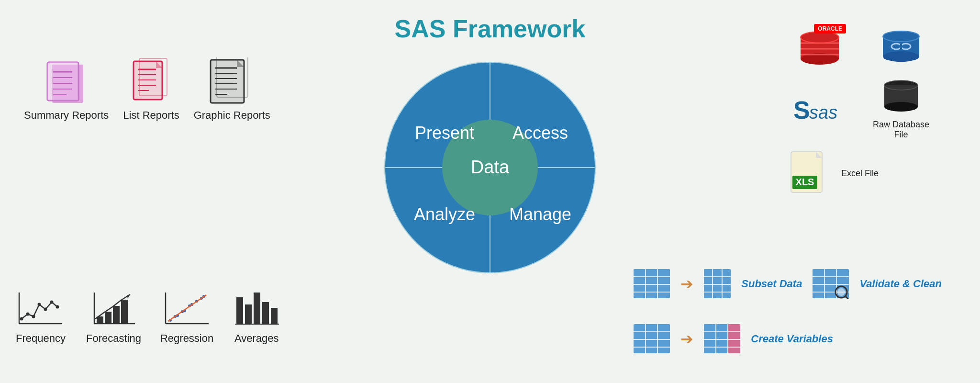 Image resolution: width=980 pixels, height=383 pixels. I want to click on frequency-icon, so click(41, 308).